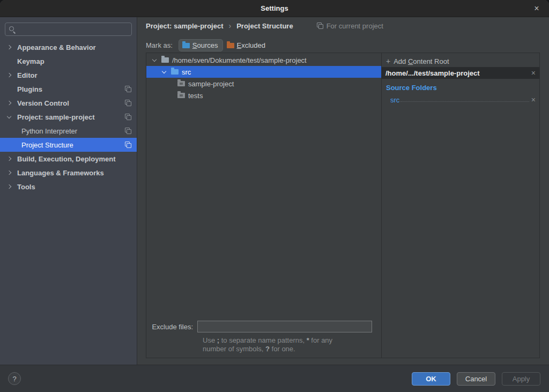 The width and height of the screenshot is (549, 392). I want to click on remove-source-folder-icon: ×, so click(533, 100).